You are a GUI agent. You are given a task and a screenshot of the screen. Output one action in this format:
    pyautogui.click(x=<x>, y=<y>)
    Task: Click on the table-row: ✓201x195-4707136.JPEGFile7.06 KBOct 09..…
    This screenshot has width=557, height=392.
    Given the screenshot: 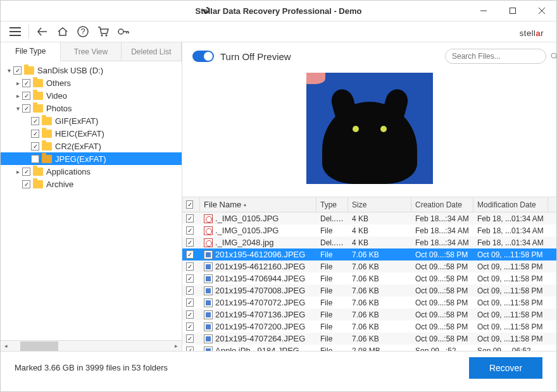 What is the action you would take?
    pyautogui.click(x=370, y=315)
    